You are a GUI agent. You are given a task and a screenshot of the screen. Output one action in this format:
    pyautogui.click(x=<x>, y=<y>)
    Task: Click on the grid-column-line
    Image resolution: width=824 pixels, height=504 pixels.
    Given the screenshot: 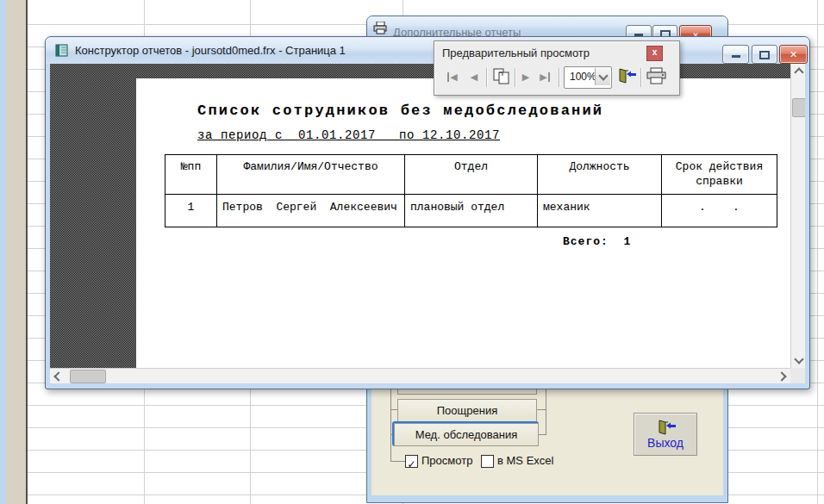 What is the action you would take?
    pyautogui.click(x=817, y=252)
    